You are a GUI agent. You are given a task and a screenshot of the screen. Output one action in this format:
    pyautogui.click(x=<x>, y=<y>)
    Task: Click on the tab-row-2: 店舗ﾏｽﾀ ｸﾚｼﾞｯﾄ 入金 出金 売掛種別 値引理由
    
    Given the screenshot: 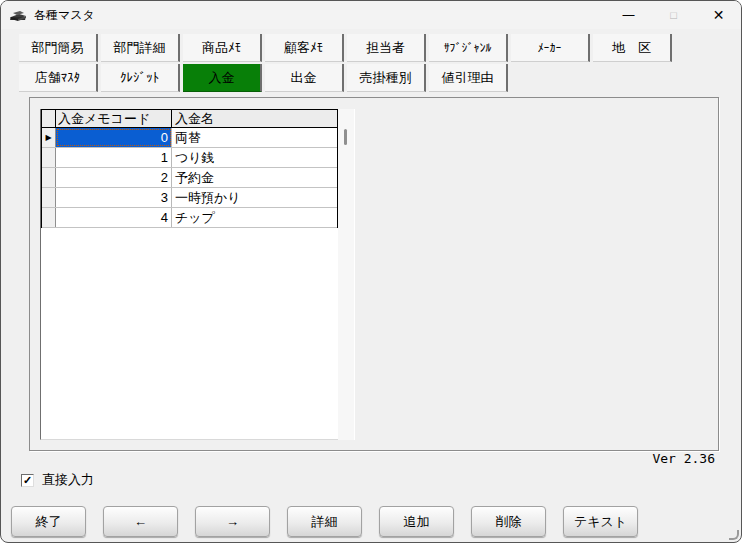 What is the action you would take?
    pyautogui.click(x=380, y=78)
    